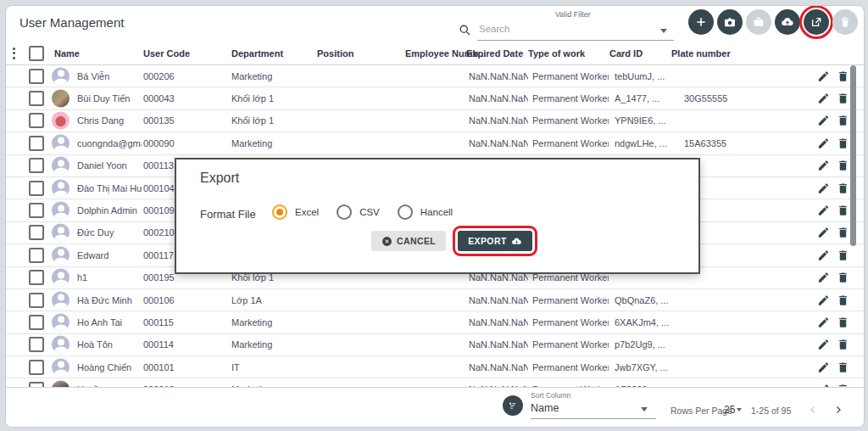 The width and height of the screenshot is (868, 431). Describe the element at coordinates (435, 98) in the screenshot. I see `table-row: Bùi Duy Tiến 000043 Khối lớp 1 NaN.NaN.N…` at that location.